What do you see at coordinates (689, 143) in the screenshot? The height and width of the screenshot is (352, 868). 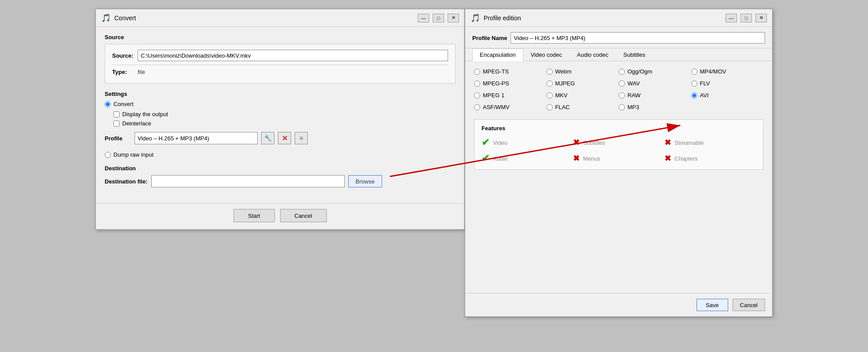 I see `feature-streamable-label: Streamable` at bounding box center [689, 143].